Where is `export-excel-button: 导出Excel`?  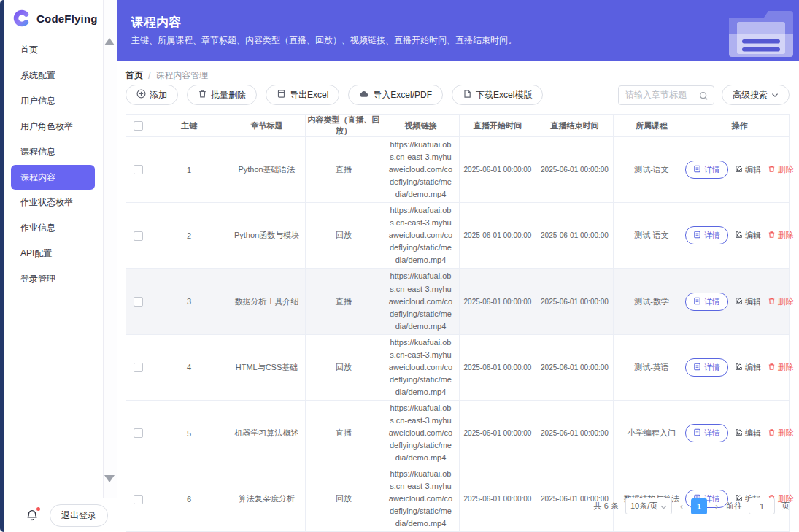
export-excel-button: 导出Excel is located at coordinates (302, 95).